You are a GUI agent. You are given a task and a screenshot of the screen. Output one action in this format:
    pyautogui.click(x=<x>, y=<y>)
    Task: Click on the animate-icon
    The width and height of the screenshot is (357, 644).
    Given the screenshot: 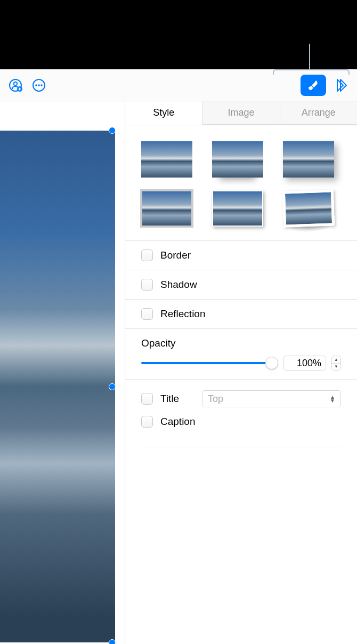 What is the action you would take?
    pyautogui.click(x=340, y=85)
    